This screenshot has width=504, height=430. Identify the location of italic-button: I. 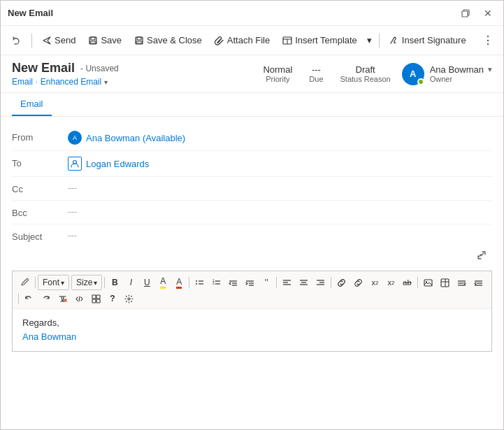
(131, 282).